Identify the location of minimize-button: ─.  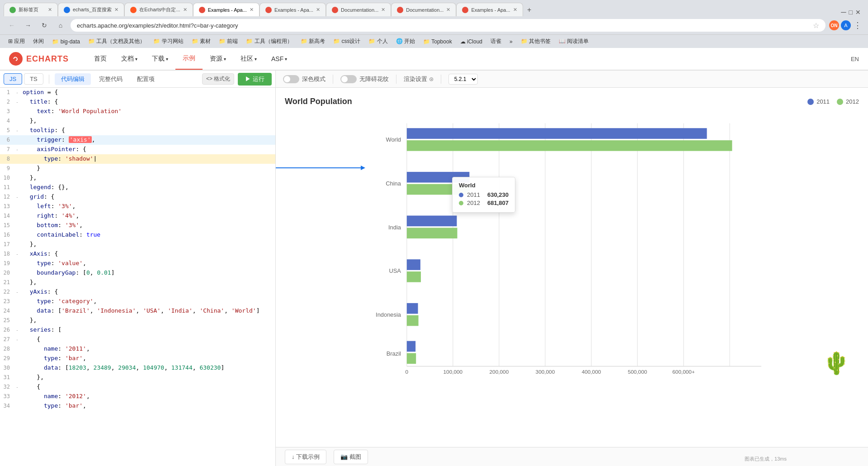
(844, 12).